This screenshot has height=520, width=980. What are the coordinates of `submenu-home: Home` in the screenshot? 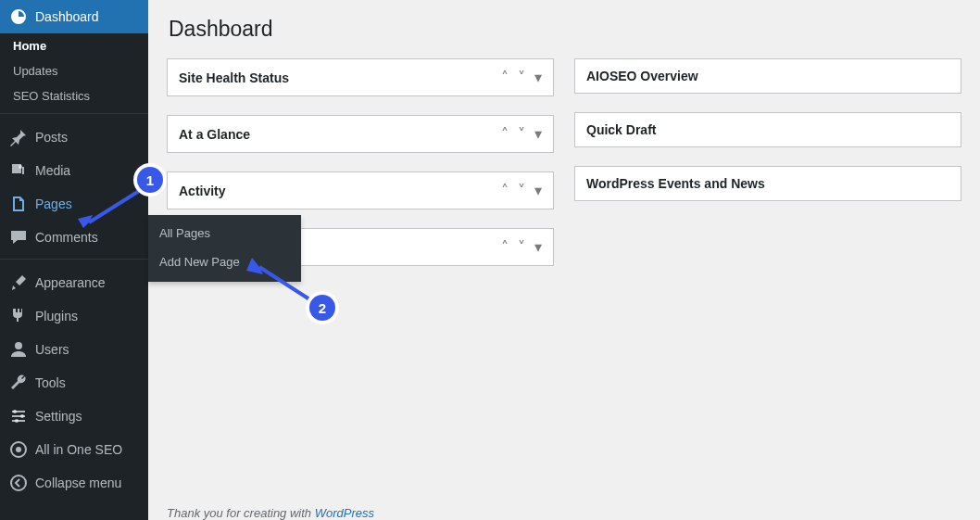 It's located at (80, 46).